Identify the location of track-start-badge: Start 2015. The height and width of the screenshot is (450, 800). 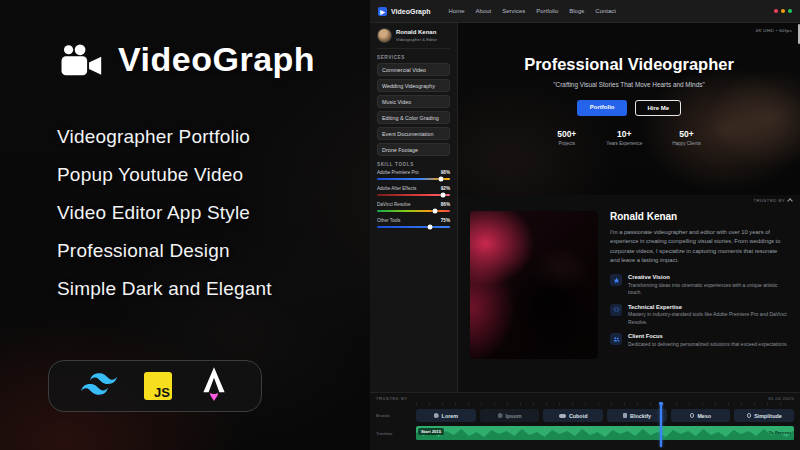
(431, 432).